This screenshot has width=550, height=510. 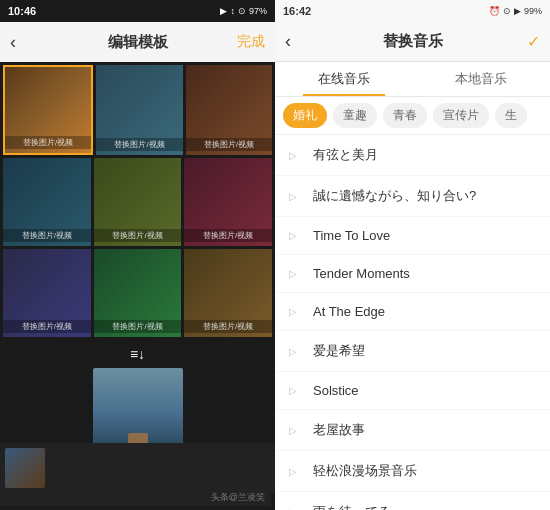 I want to click on cell-label-2-3: 替换图片/视频, so click(x=228, y=236).